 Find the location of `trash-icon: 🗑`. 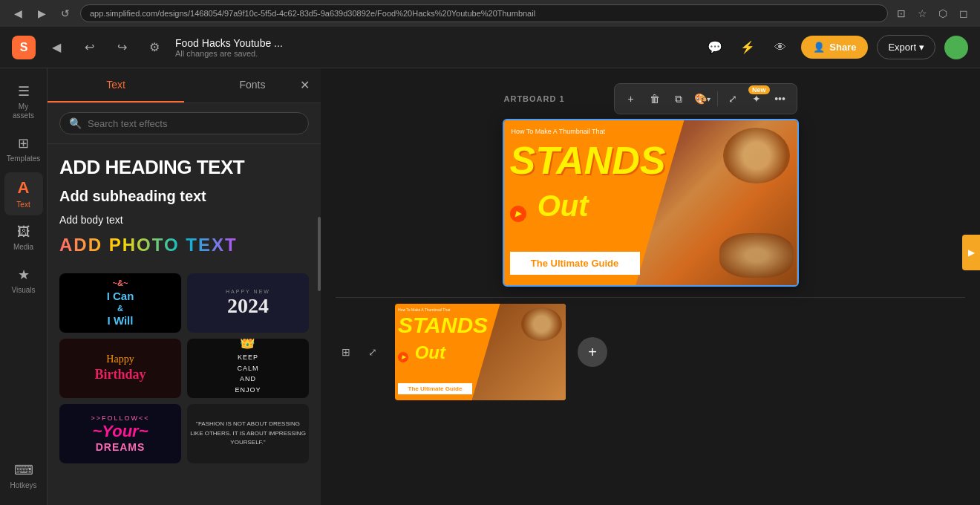

trash-icon: 🗑 is located at coordinates (655, 99).